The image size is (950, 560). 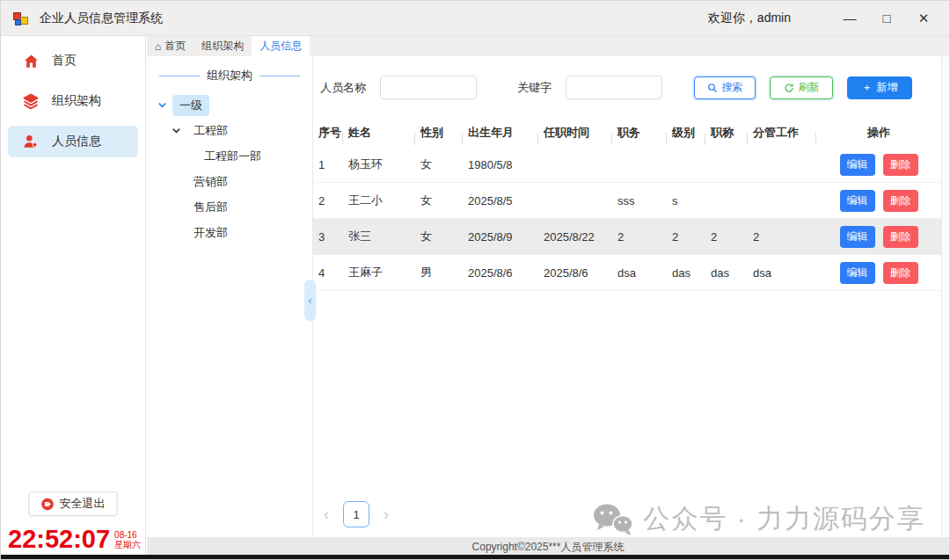 I want to click on tree-node-level1: 一级, so click(x=230, y=105).